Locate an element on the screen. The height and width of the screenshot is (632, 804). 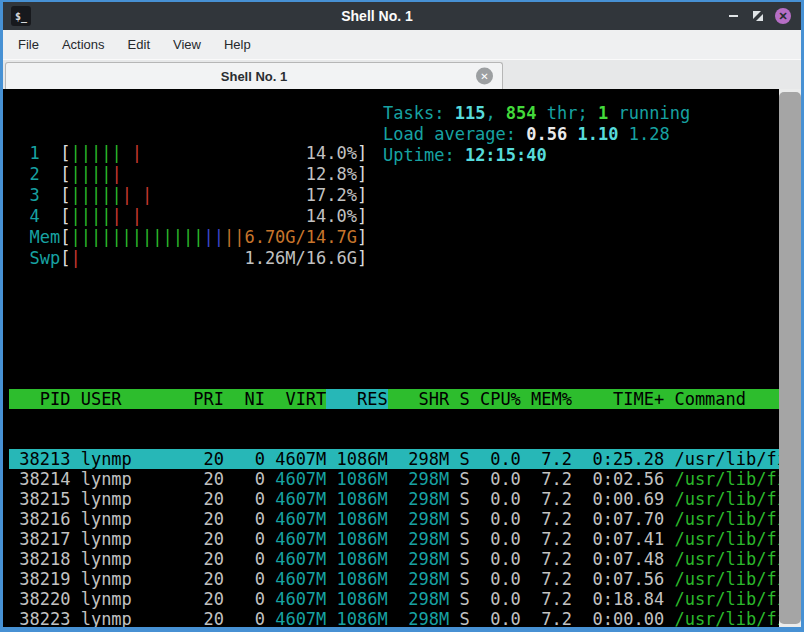
meter-open-bracket: [ is located at coordinates (65, 237).